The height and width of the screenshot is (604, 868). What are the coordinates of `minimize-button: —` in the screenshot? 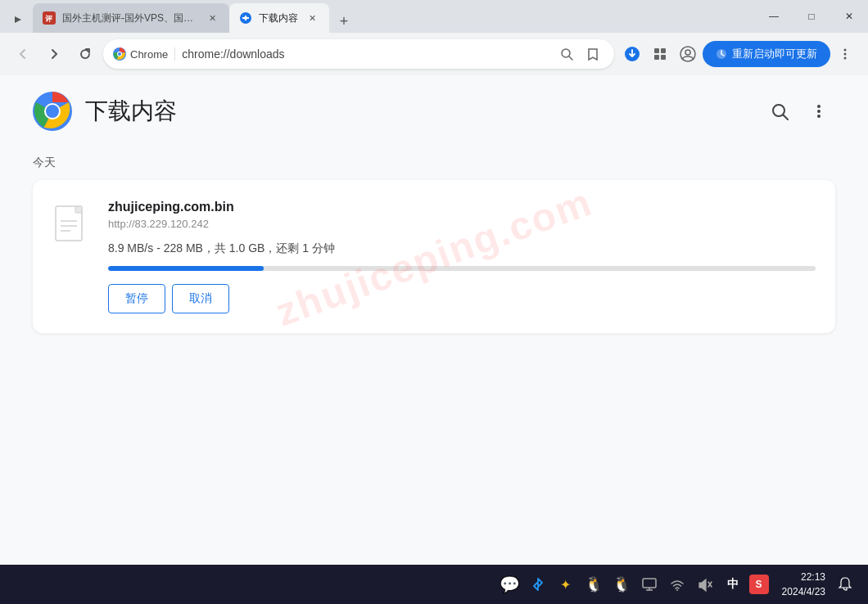 It's located at (774, 16).